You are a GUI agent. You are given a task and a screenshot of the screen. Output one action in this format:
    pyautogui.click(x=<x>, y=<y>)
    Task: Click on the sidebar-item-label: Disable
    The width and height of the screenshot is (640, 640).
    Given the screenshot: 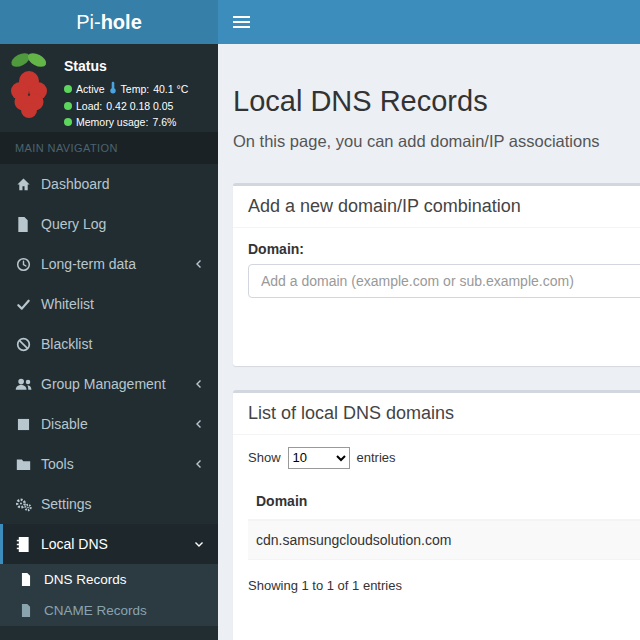 What is the action you would take?
    pyautogui.click(x=64, y=424)
    